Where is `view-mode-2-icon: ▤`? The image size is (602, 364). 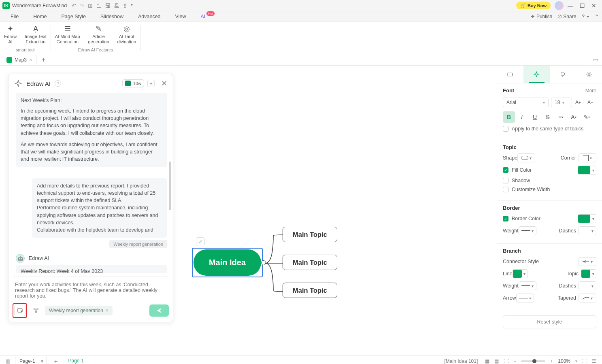 view-mode-2-icon: ▤ is located at coordinates (496, 361).